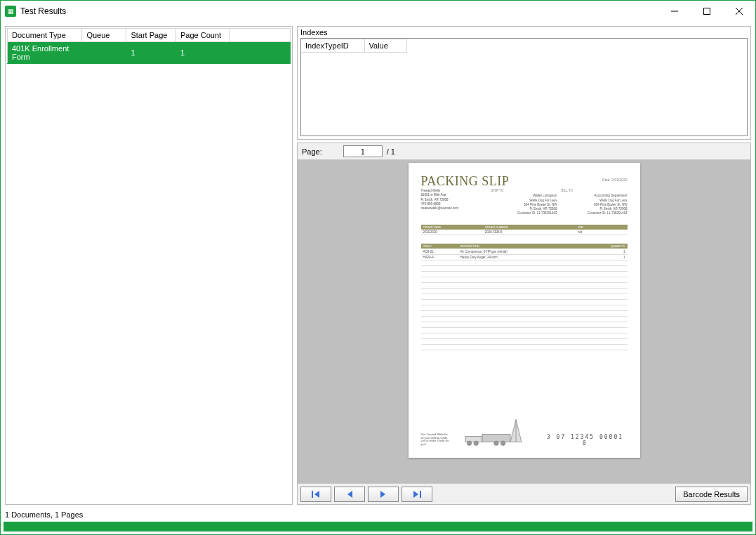  Describe the element at coordinates (391, 152) in the screenshot. I see `page-total: / 1` at that location.